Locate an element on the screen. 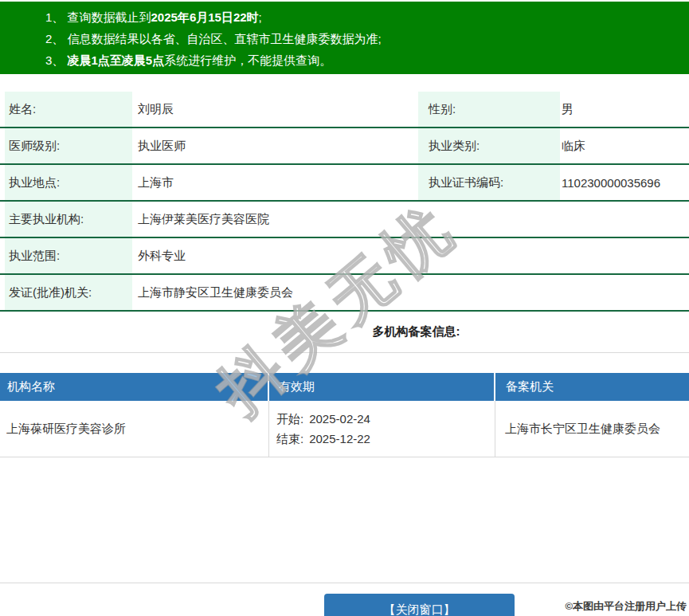  column-header-authority: 备案机关 is located at coordinates (591, 387).